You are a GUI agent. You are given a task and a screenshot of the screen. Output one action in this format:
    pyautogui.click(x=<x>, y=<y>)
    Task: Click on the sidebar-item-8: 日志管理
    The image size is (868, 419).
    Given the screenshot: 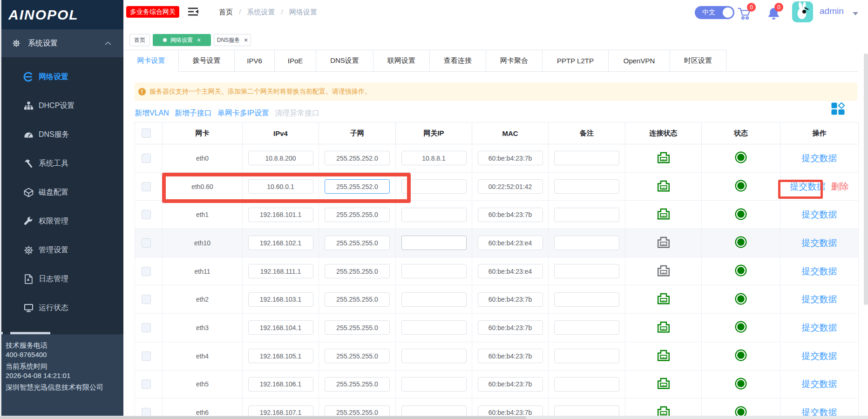 What is the action you would take?
    pyautogui.click(x=61, y=279)
    